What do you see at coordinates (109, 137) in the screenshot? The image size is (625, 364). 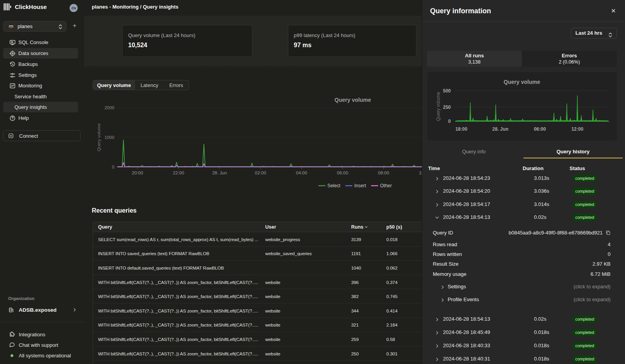 I see `svg-text: 1000` at bounding box center [109, 137].